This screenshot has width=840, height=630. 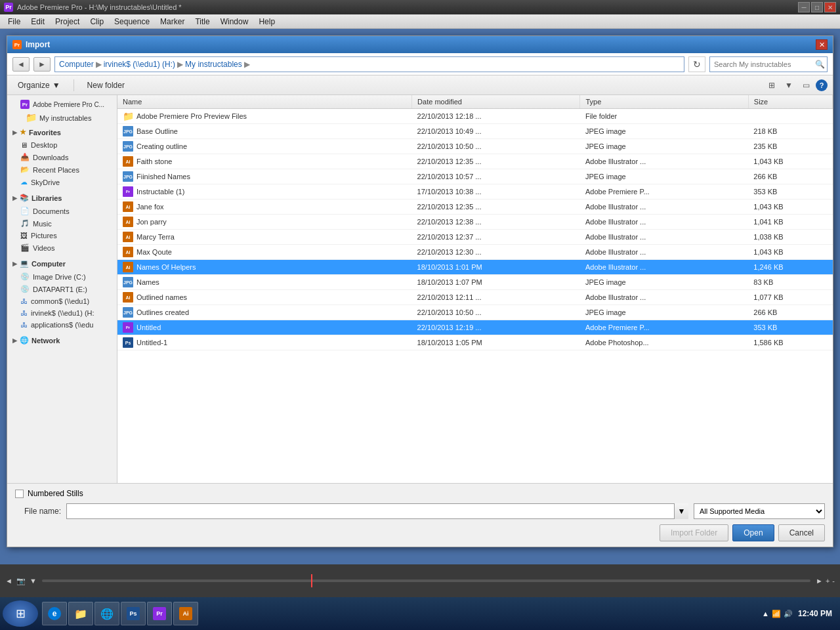 What do you see at coordinates (475, 222) in the screenshot?
I see `table-row: Ai Jon parry 22/10/2013 12:38 ... Adobe …` at bounding box center [475, 222].